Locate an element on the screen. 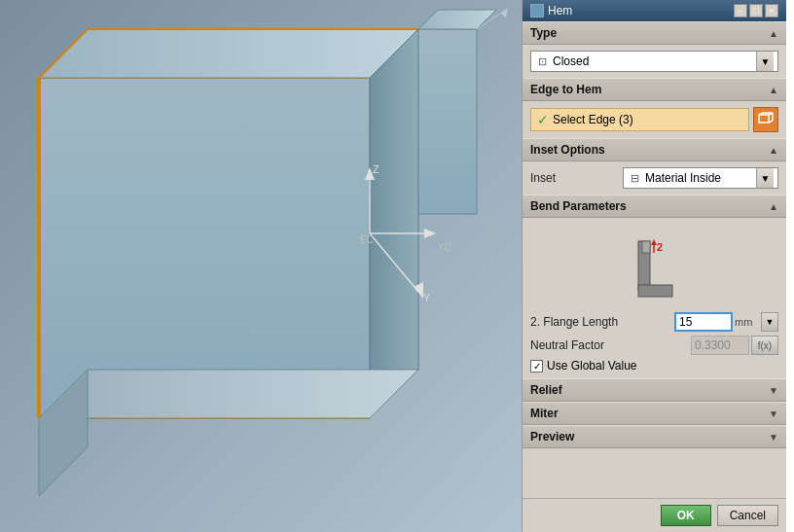 This screenshot has width=794, height=532. neutral-factor-input is located at coordinates (720, 345).